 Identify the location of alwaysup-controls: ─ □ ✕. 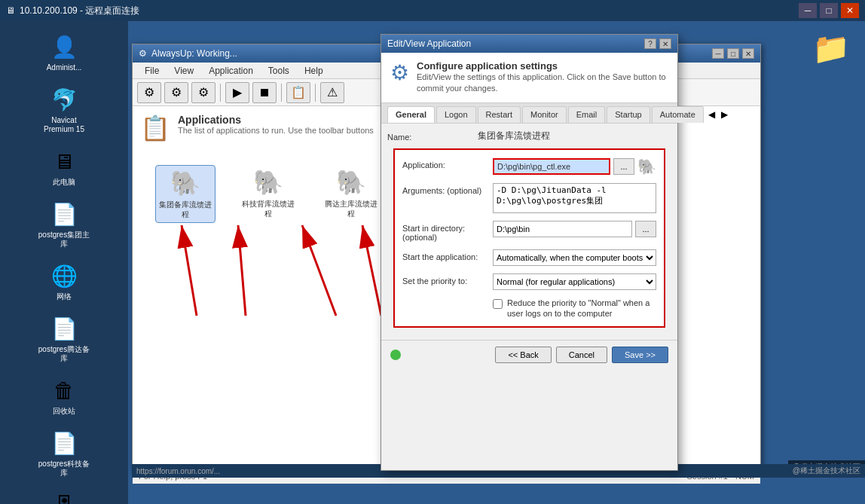
(733, 53).